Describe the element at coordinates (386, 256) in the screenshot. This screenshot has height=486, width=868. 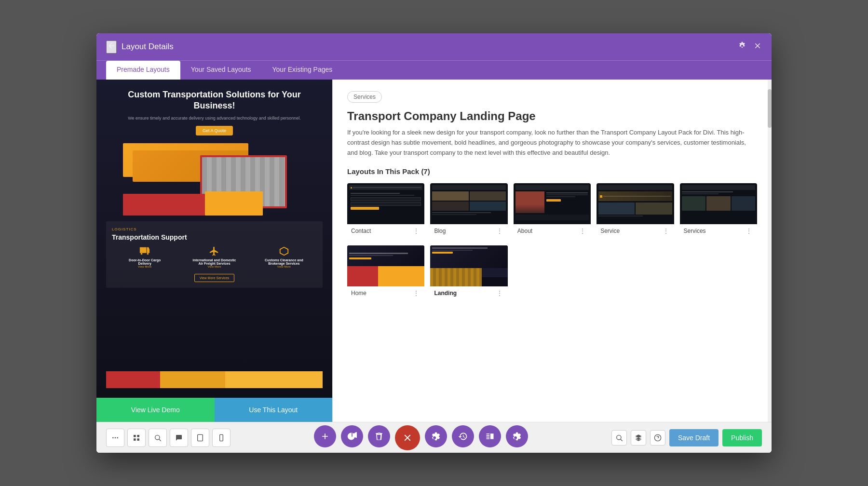
I see `th1` at that location.